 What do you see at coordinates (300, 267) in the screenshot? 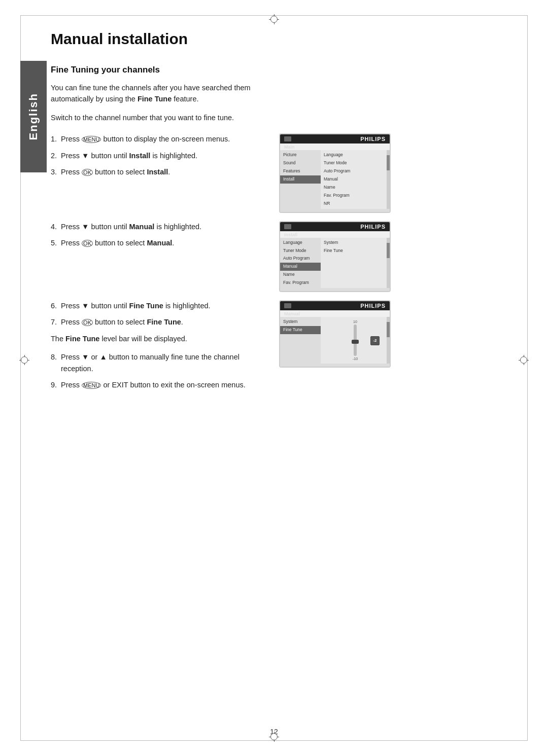
I see `tv-row-manual-2: Manual` at bounding box center [300, 267].